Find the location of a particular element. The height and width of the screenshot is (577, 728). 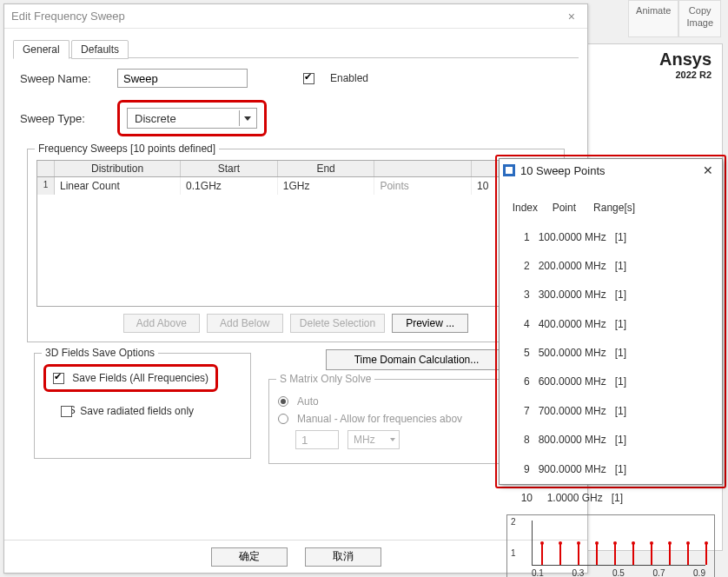

animate-button: Animate is located at coordinates (653, 19).